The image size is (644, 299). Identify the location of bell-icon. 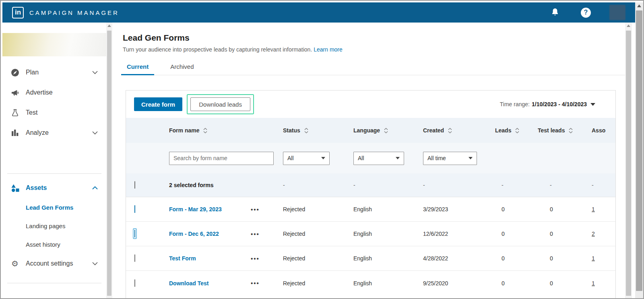
(555, 13).